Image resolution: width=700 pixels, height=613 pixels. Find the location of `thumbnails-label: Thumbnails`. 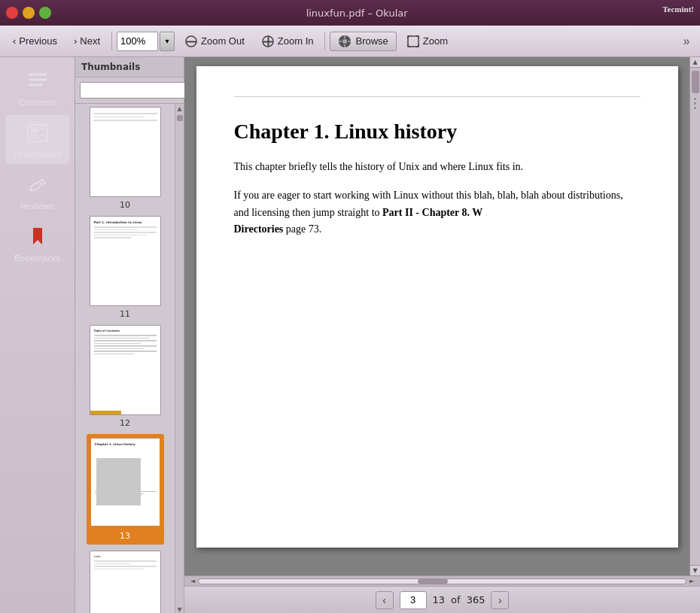

thumbnails-label: Thumbnails is located at coordinates (38, 155).